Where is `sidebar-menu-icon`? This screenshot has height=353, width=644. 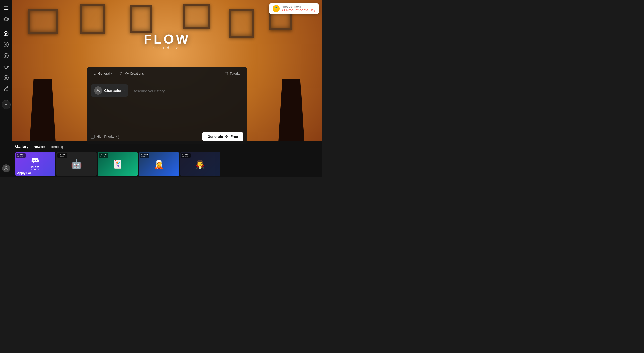
sidebar-menu-icon is located at coordinates (6, 8).